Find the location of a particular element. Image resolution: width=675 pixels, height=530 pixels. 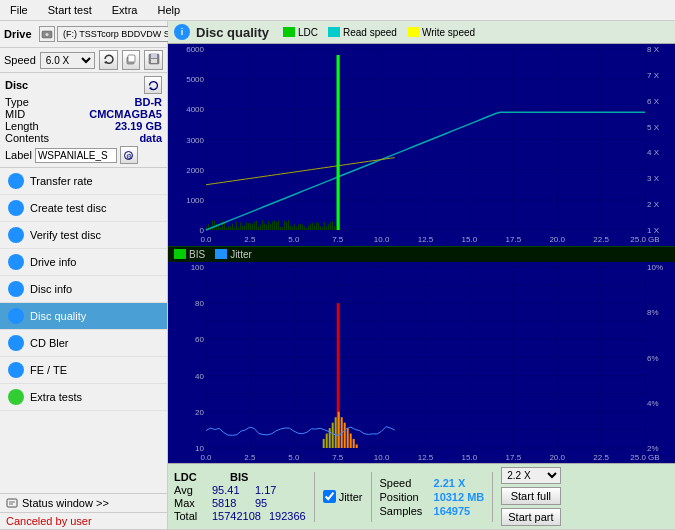

start-full-btn: Start full is located at coordinates (530, 496).